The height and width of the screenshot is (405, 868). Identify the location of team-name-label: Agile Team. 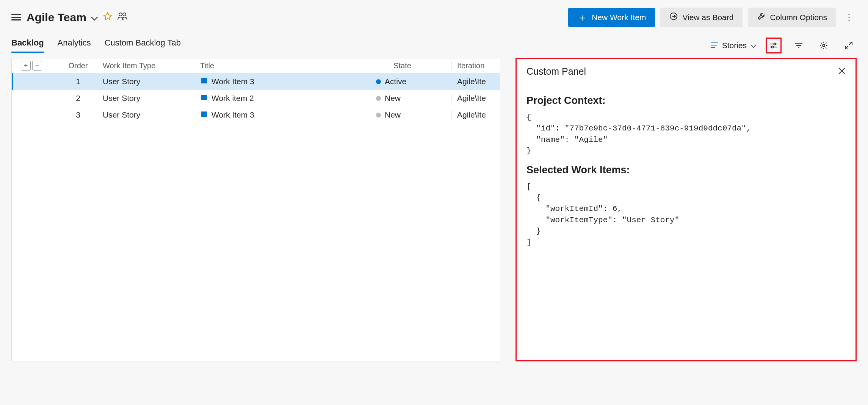
(56, 17).